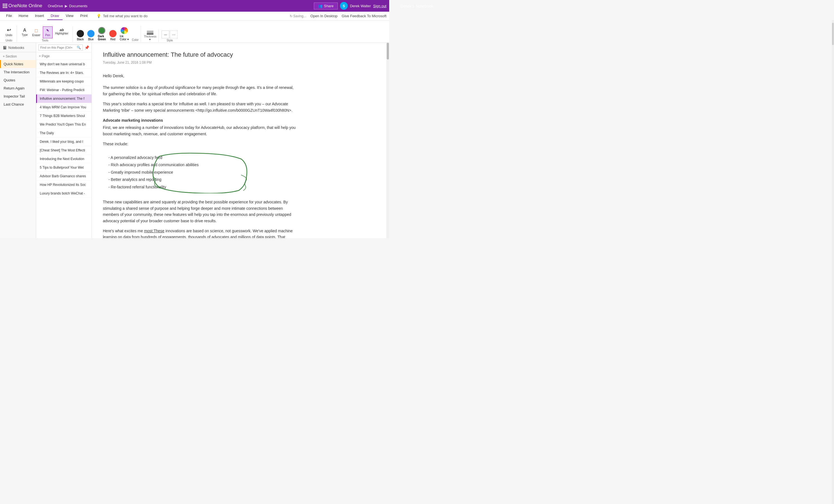 This screenshot has width=834, height=504. Describe the element at coordinates (5, 48) in the screenshot. I see `notebook-icon: 📓` at that location.